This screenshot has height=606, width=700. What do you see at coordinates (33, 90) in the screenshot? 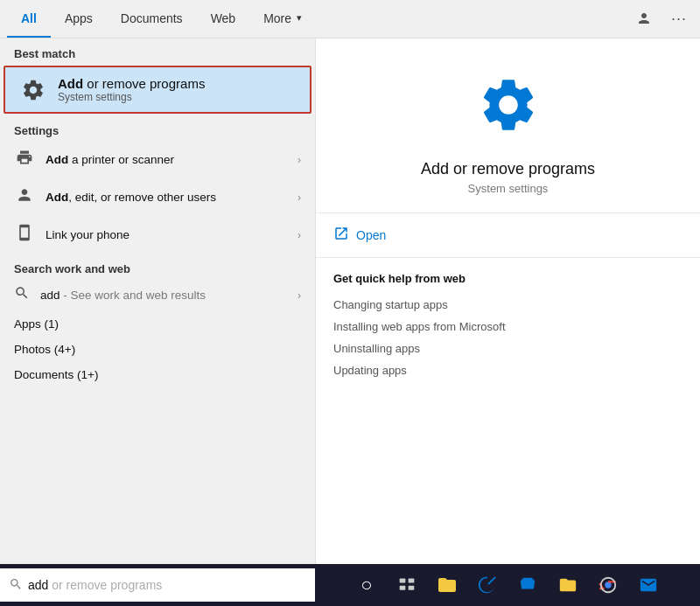
I see `gear-icon` at bounding box center [33, 90].